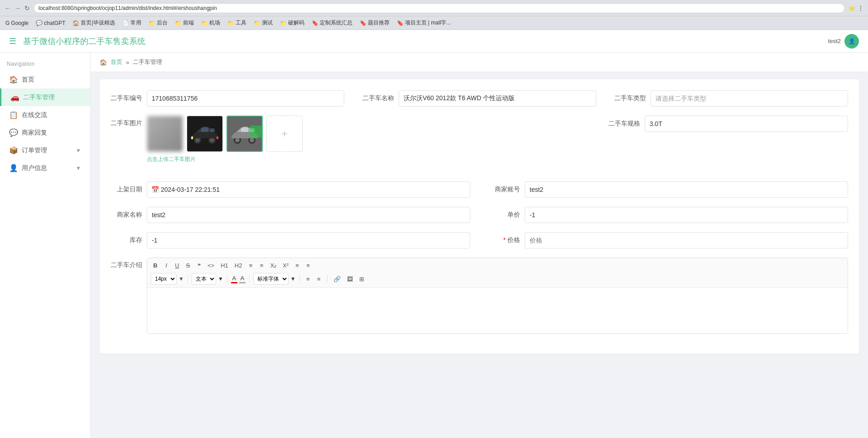  I want to click on merchant-name-field: 商家名称, so click(290, 215).